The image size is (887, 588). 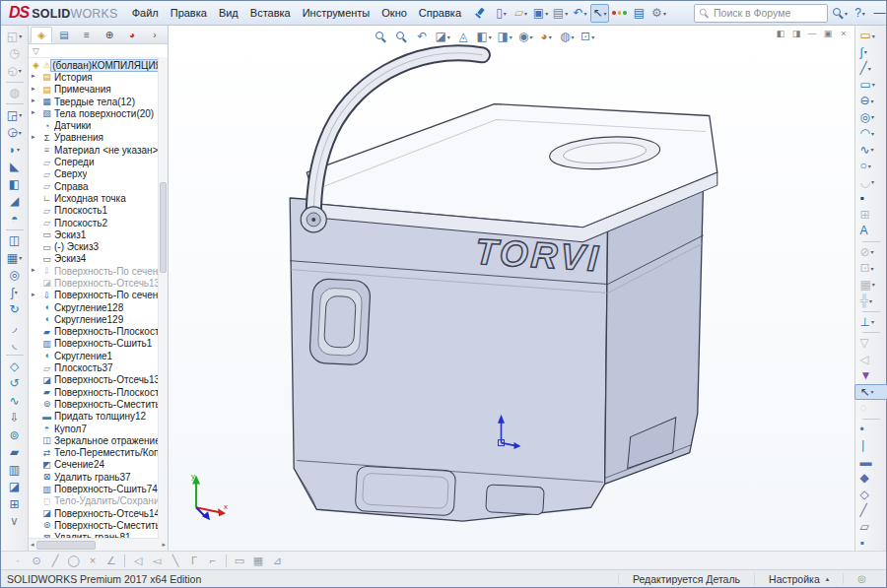 I want to click on tree-item: ▸ΣУравнения, so click(x=94, y=138).